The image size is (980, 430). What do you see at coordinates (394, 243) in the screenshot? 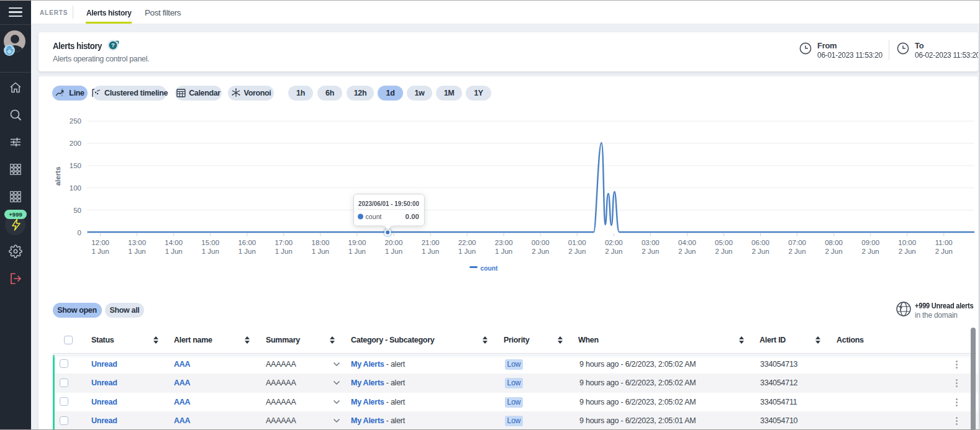
I see `svg-text: 20:00` at bounding box center [394, 243].